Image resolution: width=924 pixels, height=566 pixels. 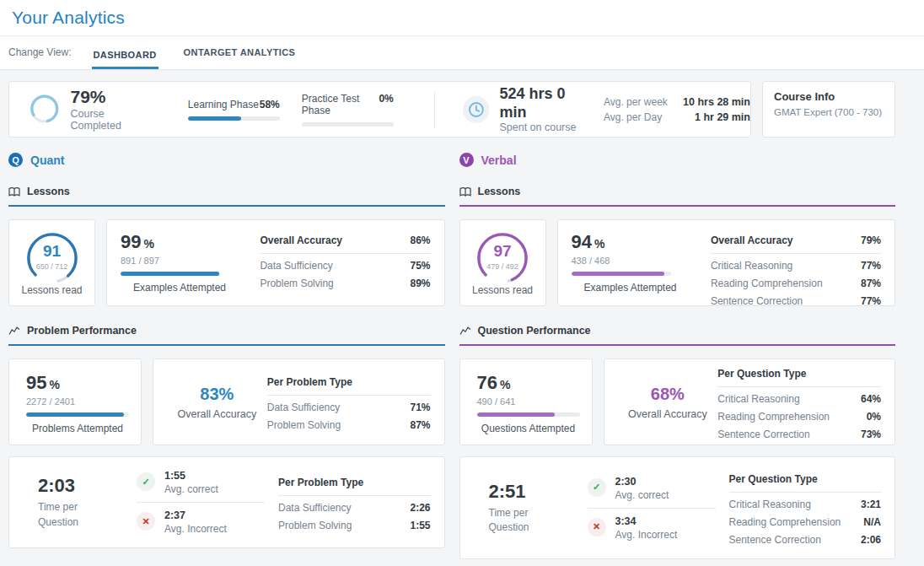 What do you see at coordinates (678, 508) in the screenshot?
I see `verbal-timing-card: 2:51 Time per Question ✓ 2:30Avg. correc…` at bounding box center [678, 508].